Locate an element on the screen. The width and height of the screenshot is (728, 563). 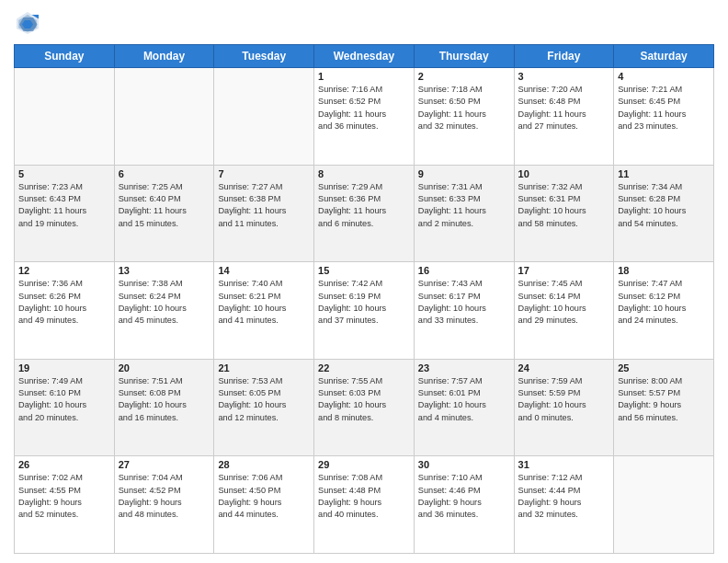
day-info: Sunrise: 7:59 AM Sunset: 5:59 PM Dayligh… is located at coordinates (564, 399).